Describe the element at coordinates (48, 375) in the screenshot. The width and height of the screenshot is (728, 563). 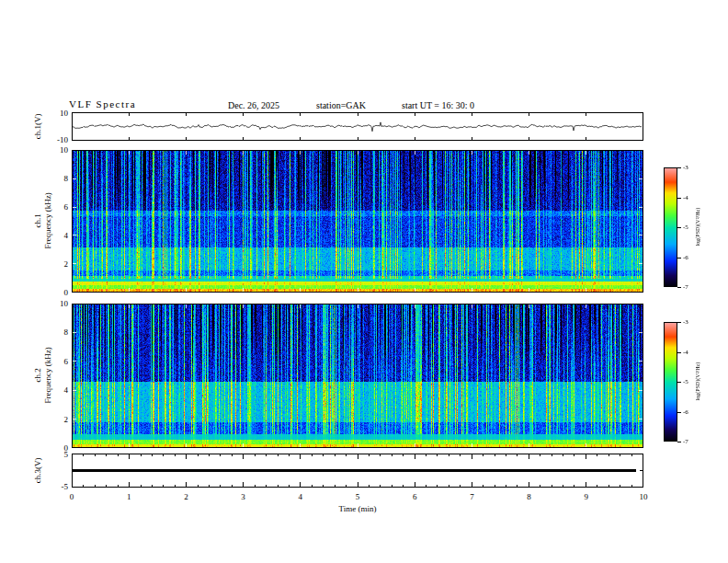
I see `ch2-frequency-label: Frequency (kHz)` at that location.